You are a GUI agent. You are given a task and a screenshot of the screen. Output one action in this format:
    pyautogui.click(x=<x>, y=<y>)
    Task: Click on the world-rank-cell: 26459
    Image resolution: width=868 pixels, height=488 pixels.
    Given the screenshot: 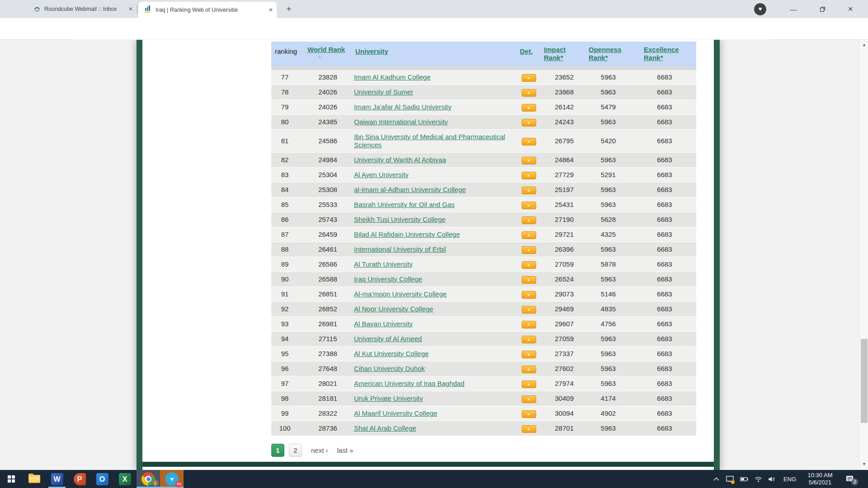 What is the action you would take?
    pyautogui.click(x=324, y=235)
    